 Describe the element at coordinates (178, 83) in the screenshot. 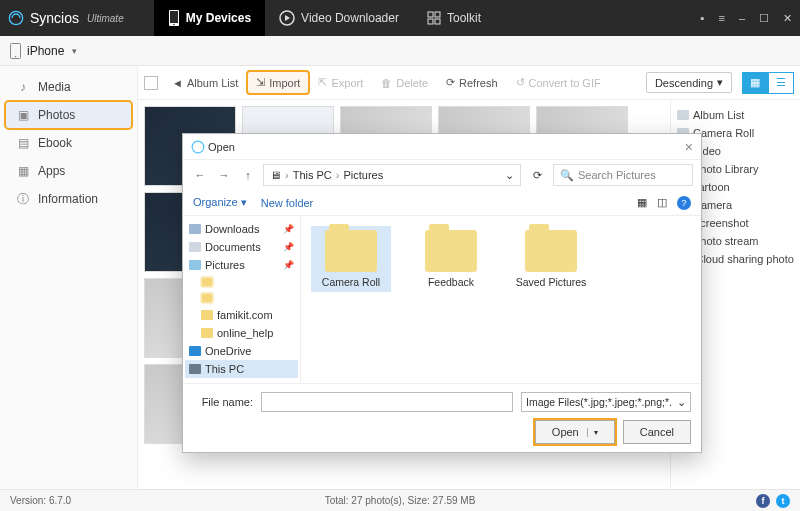

I see `back-arrow-icon: ◄` at that location.